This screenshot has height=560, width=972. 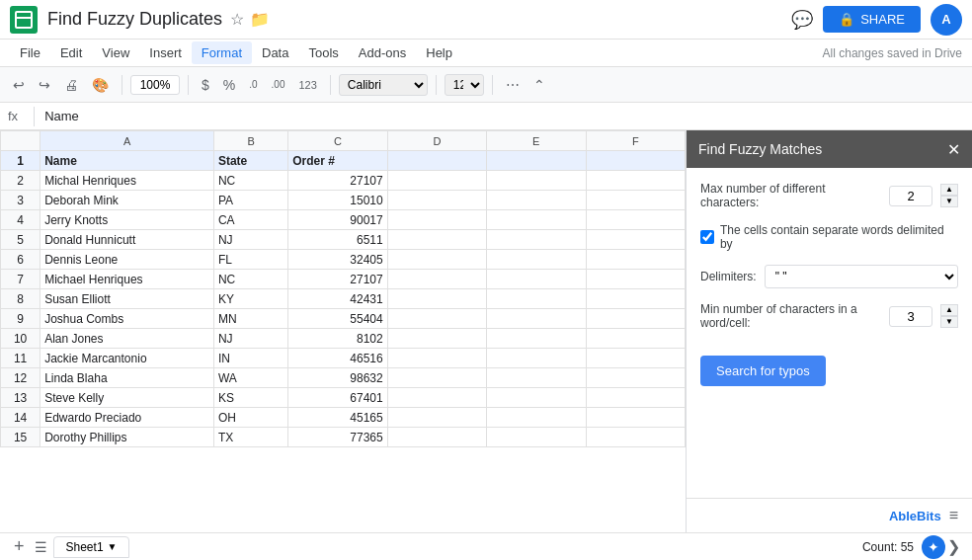 What do you see at coordinates (253, 85) in the screenshot?
I see `decimal-dec-button: .0` at bounding box center [253, 85].